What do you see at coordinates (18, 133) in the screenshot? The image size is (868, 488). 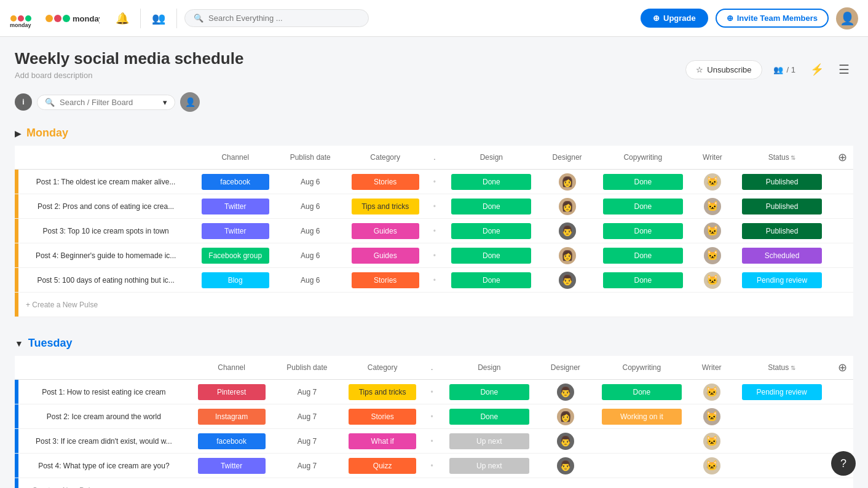 I see `group-toggle-monday: ▶` at bounding box center [18, 133].